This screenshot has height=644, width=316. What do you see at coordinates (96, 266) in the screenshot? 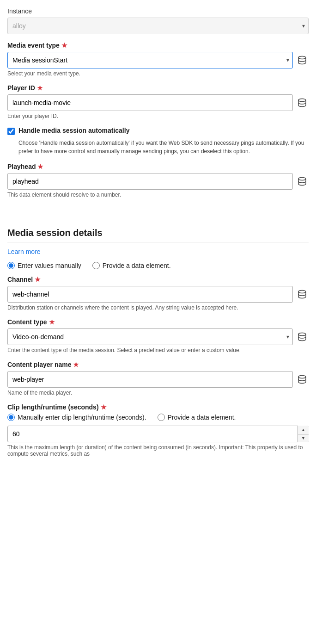
I see `data-element-radio` at bounding box center [96, 266].